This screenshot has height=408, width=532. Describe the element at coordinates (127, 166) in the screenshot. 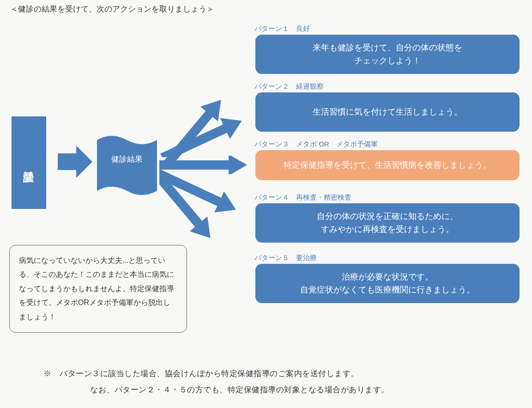

I see `result-box: 健診結果` at that location.